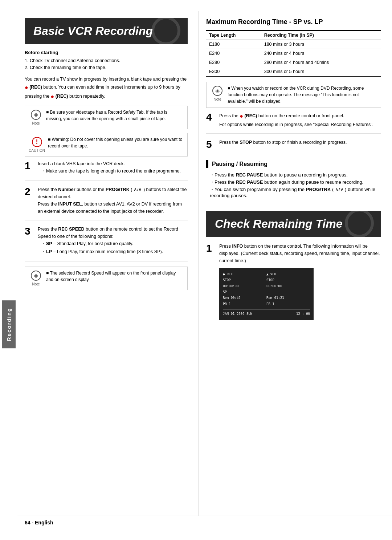 Image resolution: width=392 pixels, height=540 pixels. What do you see at coordinates (300, 142) in the screenshot?
I see `step-content-5: Press the STOP button to stop or finish …` at bounding box center [300, 142].